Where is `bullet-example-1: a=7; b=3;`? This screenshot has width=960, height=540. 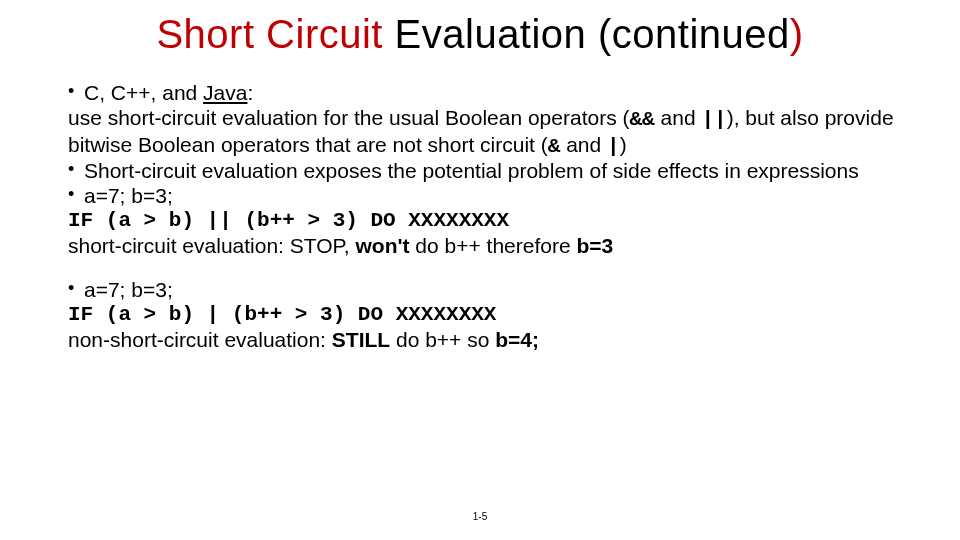 bullet-example-1: a=7; b=3; is located at coordinates (484, 196).